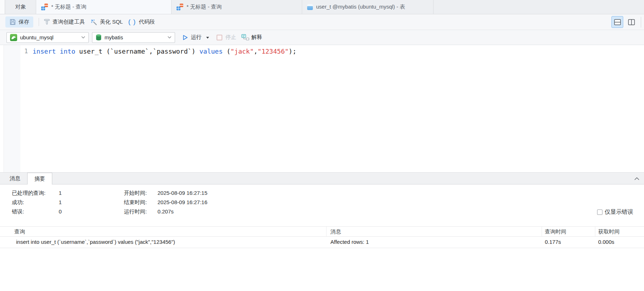  Describe the element at coordinates (361, 7) in the screenshot. I see `tab-user-t-table-label: user_t @mybatis (ubuntu_mysql) - 表` at that location.